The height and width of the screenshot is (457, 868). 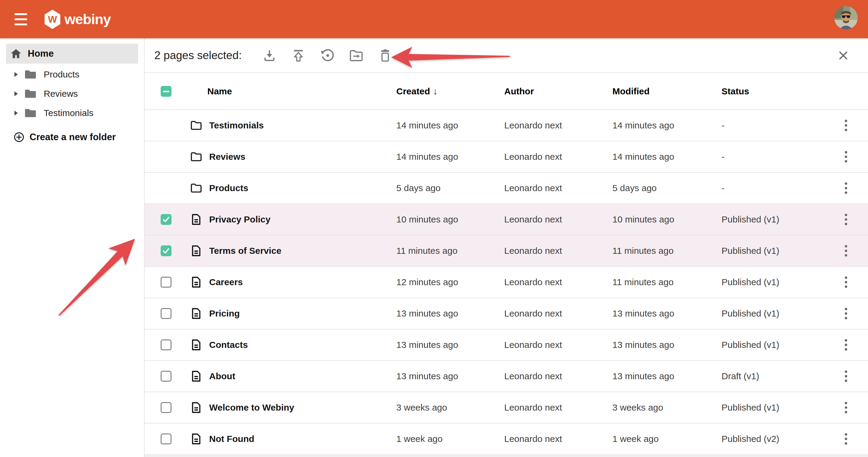 What do you see at coordinates (72, 74) in the screenshot?
I see `sidebar-item-products: Products` at bounding box center [72, 74].